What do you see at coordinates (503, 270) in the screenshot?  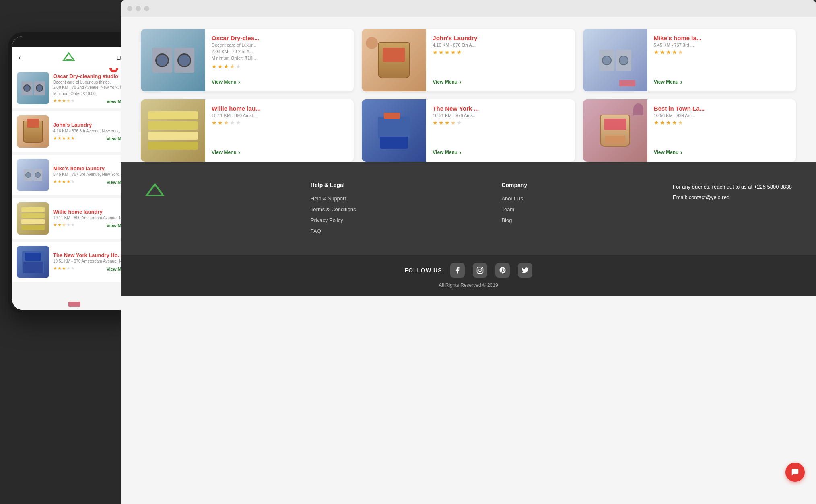 I see `pinterest-icon` at bounding box center [503, 270].